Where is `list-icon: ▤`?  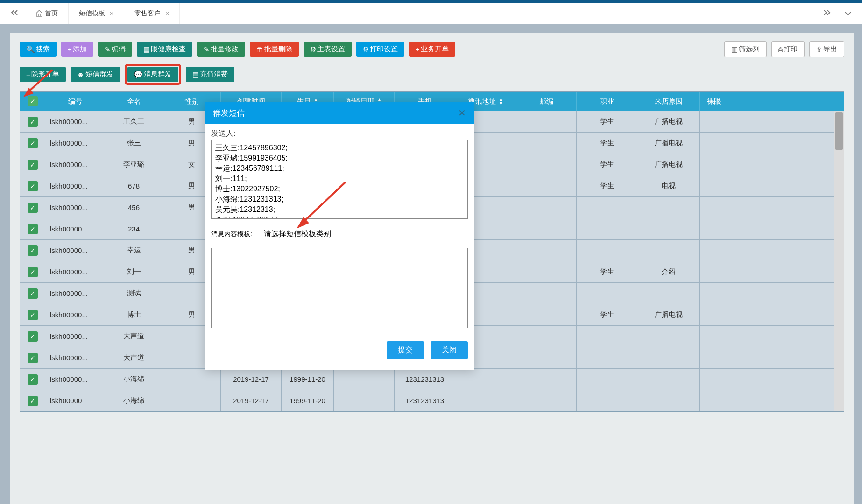
list-icon: ▤ is located at coordinates (147, 49).